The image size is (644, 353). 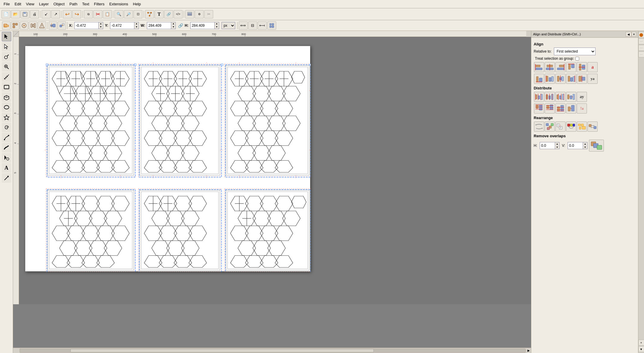 What do you see at coordinates (107, 14) in the screenshot?
I see `paste-button: 📋` at bounding box center [107, 14].